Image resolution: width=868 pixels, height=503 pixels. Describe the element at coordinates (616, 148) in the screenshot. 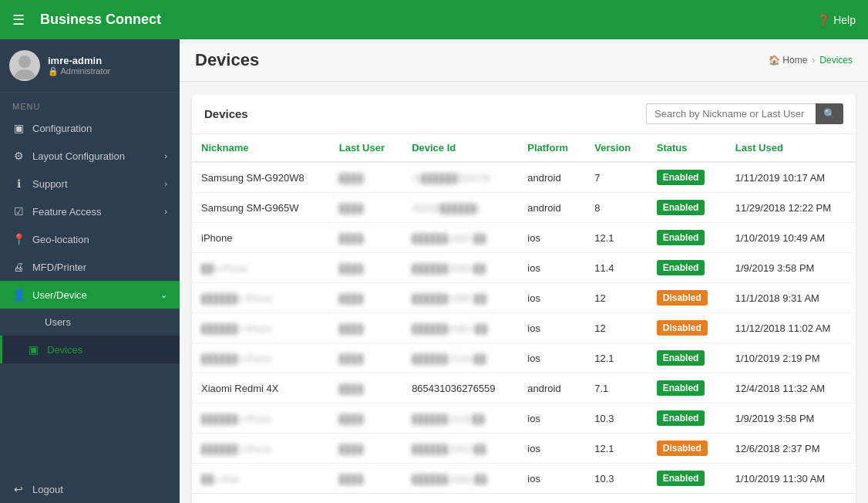

I see `col-version: Version` at that location.